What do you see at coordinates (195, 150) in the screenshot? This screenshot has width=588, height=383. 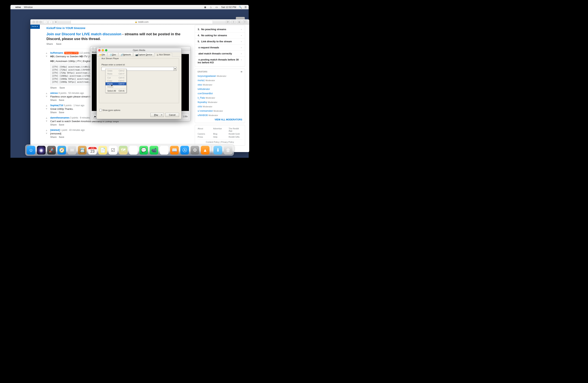 I see `dock-preferences-icon: ⚙` at bounding box center [195, 150].